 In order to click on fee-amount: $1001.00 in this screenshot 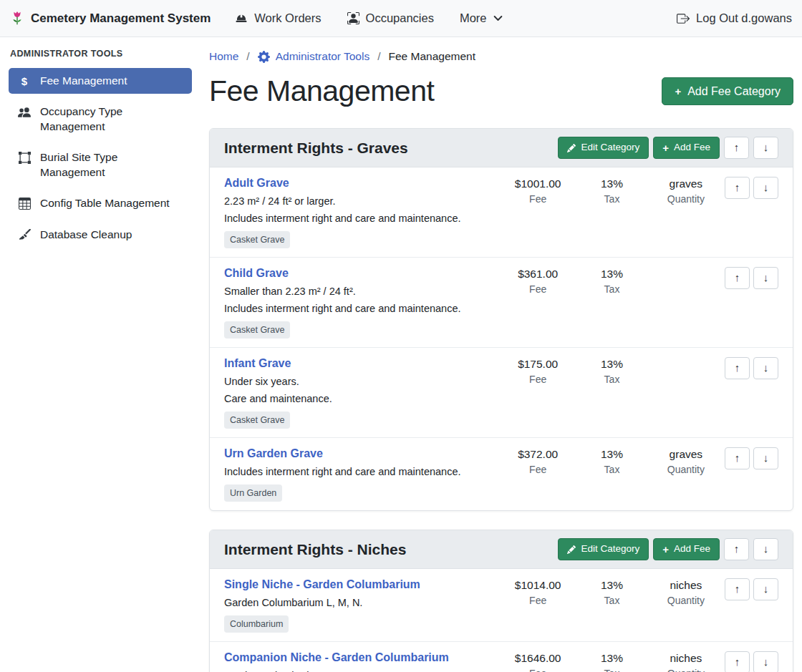, I will do `click(538, 184)`.